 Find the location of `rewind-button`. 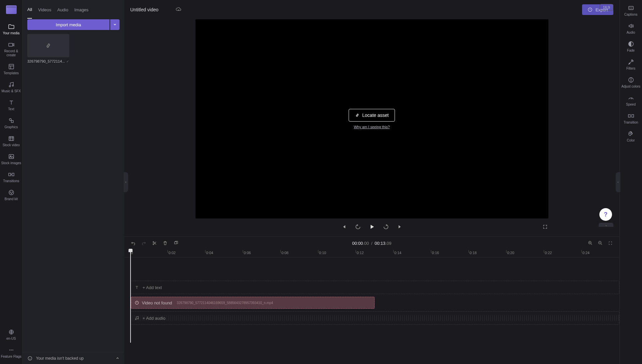

rewind-button is located at coordinates (358, 227).